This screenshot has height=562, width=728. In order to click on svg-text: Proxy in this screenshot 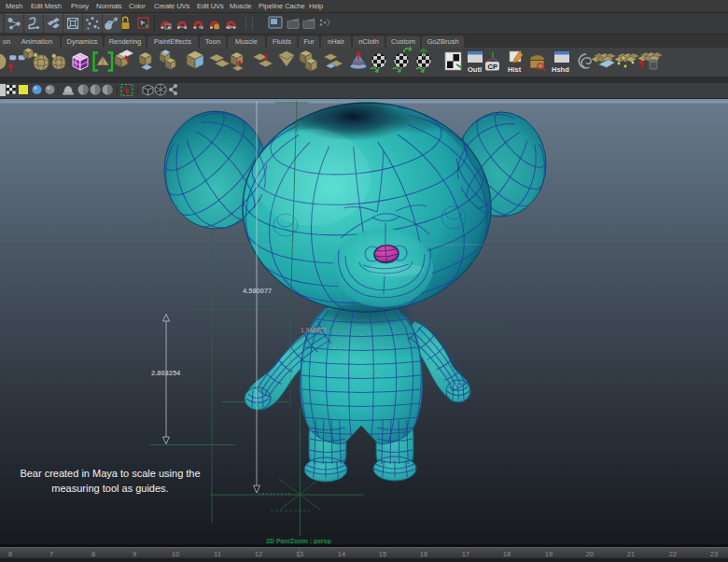, I will do `click(80, 6)`.